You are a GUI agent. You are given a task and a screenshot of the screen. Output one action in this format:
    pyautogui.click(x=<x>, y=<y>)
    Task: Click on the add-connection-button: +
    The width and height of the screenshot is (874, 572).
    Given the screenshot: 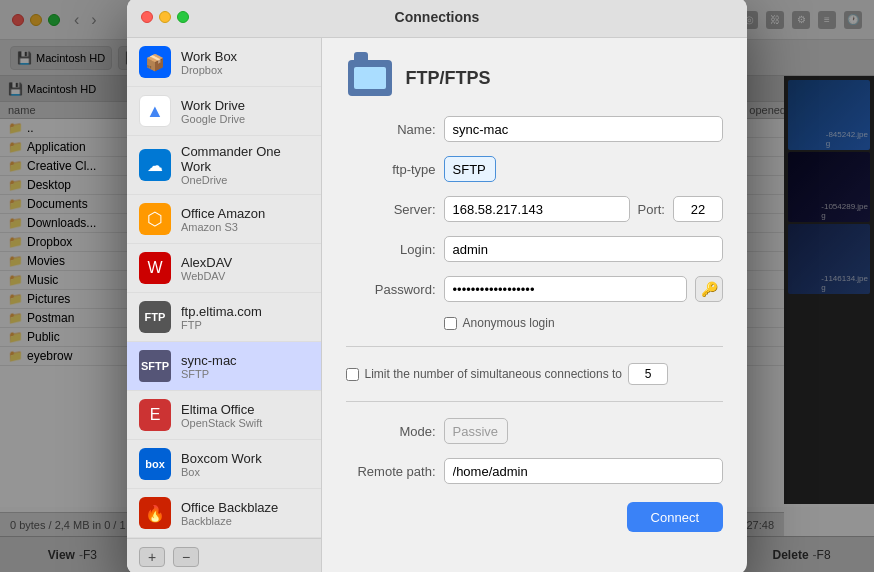 What is the action you would take?
    pyautogui.click(x=152, y=557)
    